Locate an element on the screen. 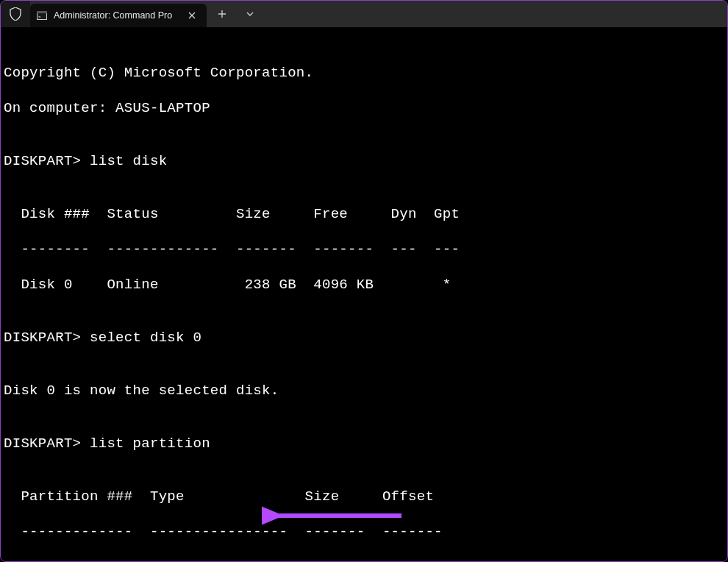 This screenshot has height=562, width=728. table-header: Disk ### Status Size Free Dyn Gpt is located at coordinates (364, 214).